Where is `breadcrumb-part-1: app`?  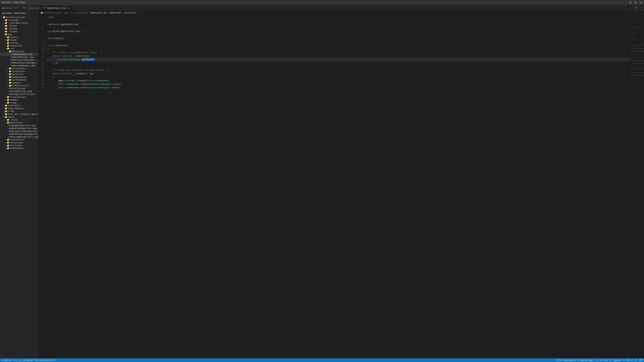
breadcrumb-part-1: app is located at coordinates (66, 13).